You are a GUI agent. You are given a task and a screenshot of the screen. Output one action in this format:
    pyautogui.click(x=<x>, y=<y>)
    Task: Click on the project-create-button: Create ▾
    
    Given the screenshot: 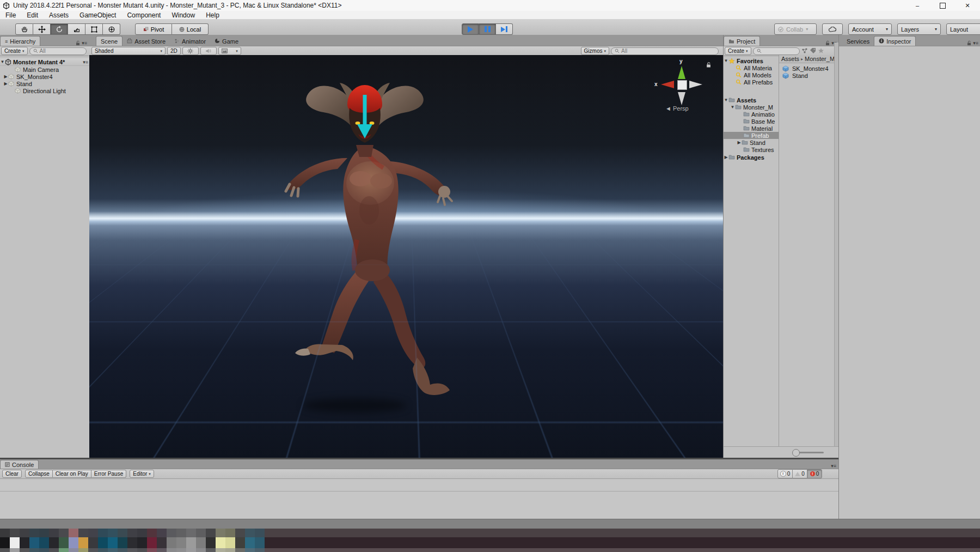 What is the action you would take?
    pyautogui.click(x=738, y=51)
    